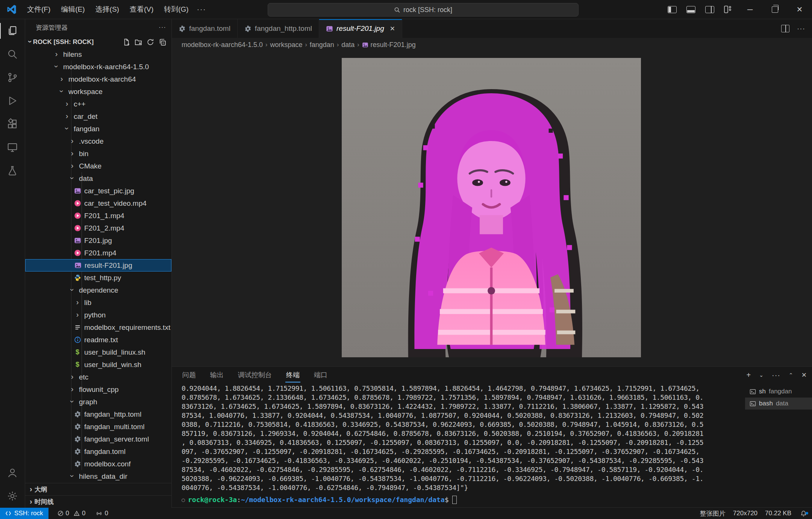 The image size is (812, 519). What do you see at coordinates (713, 513) in the screenshot?
I see `image-mode-indicator: 整张图片` at bounding box center [713, 513].